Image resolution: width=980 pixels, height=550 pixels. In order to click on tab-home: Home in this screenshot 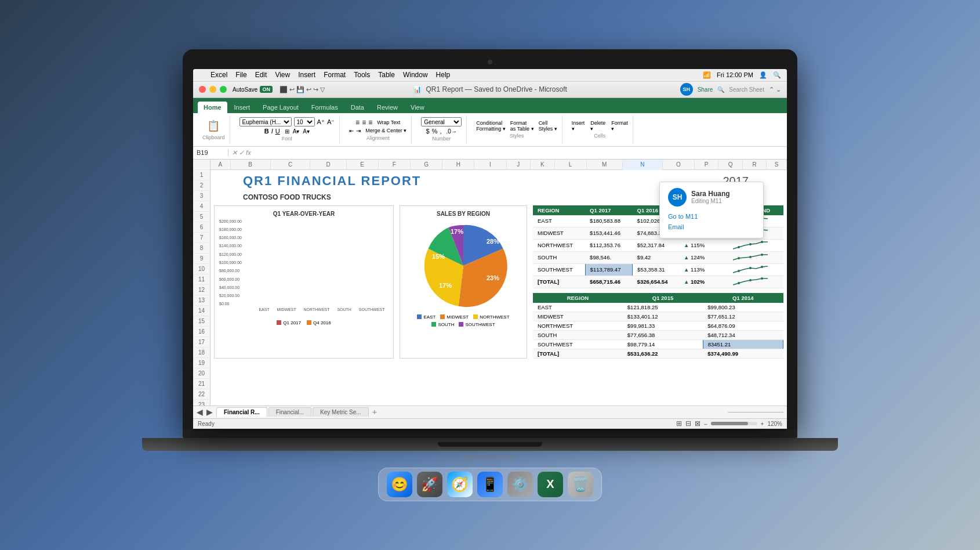, I will do `click(212, 107)`.